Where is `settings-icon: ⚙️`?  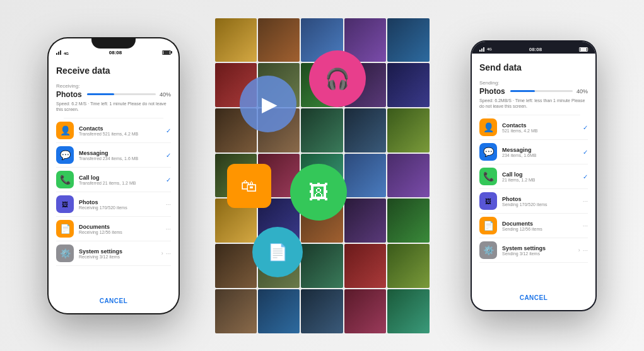
settings-icon: ⚙️ is located at coordinates (65, 253).